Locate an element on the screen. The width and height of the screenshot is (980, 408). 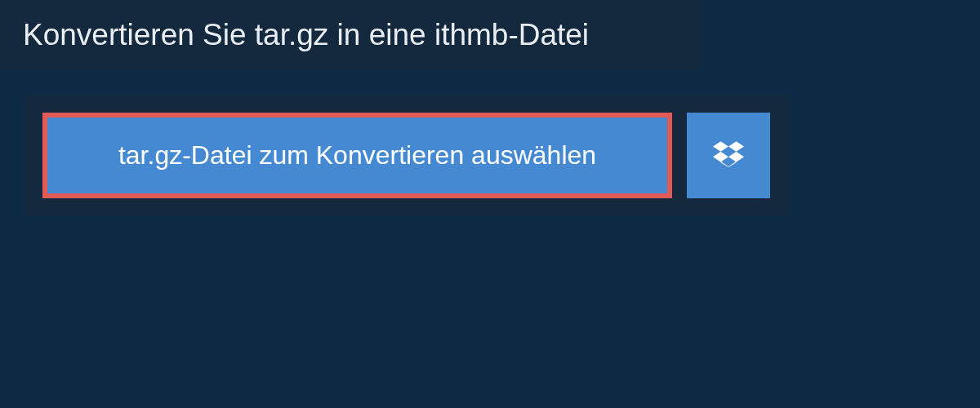
select-file-label: tar.gz-Datei zum Konvertieren auswählen is located at coordinates (358, 155).